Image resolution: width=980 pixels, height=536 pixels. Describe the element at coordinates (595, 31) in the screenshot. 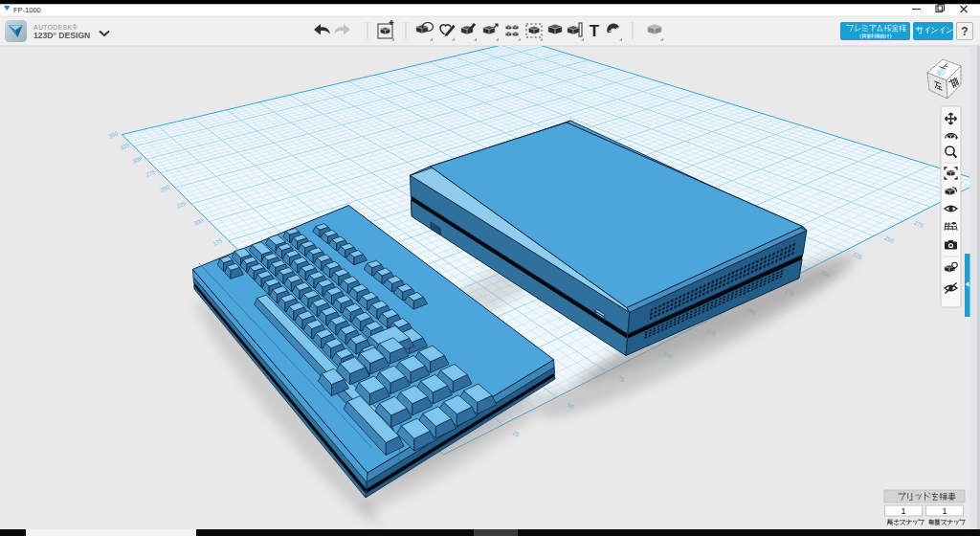

I see `svg-text: T` at that location.